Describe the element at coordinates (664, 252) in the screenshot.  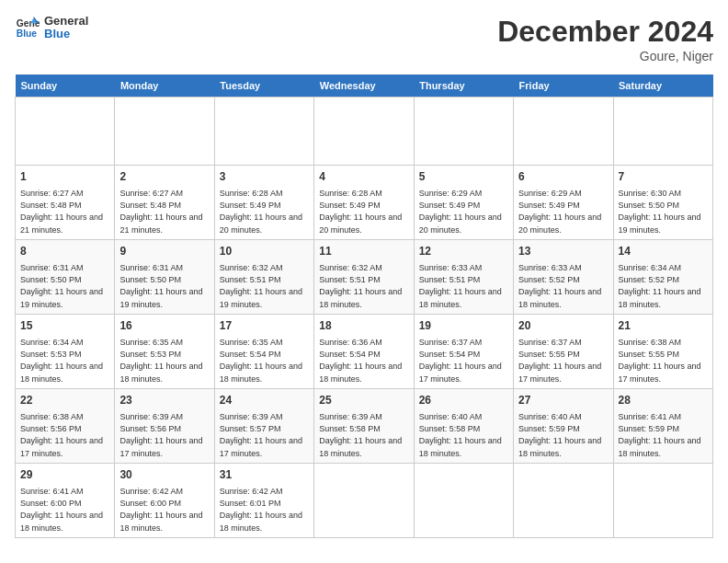
I see `day-number: 14` at that location.